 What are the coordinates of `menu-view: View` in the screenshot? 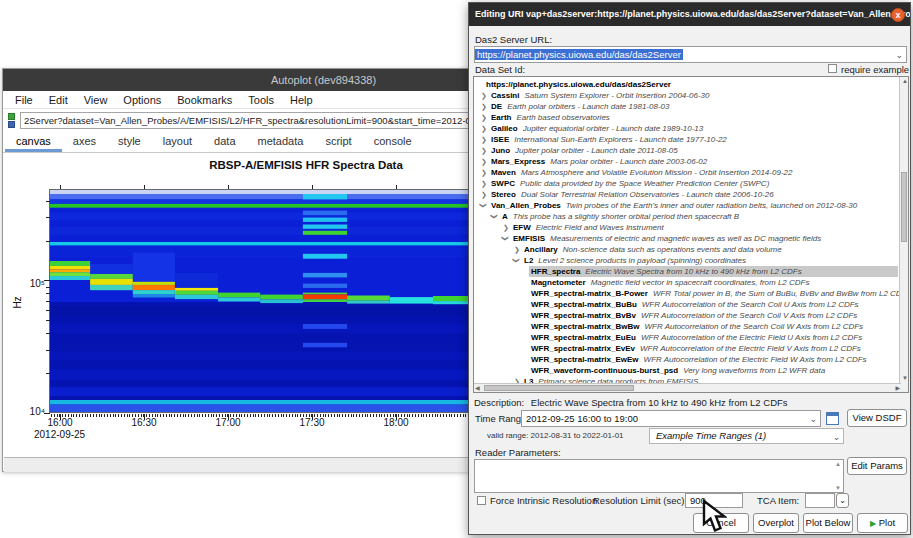 It's located at (96, 100).